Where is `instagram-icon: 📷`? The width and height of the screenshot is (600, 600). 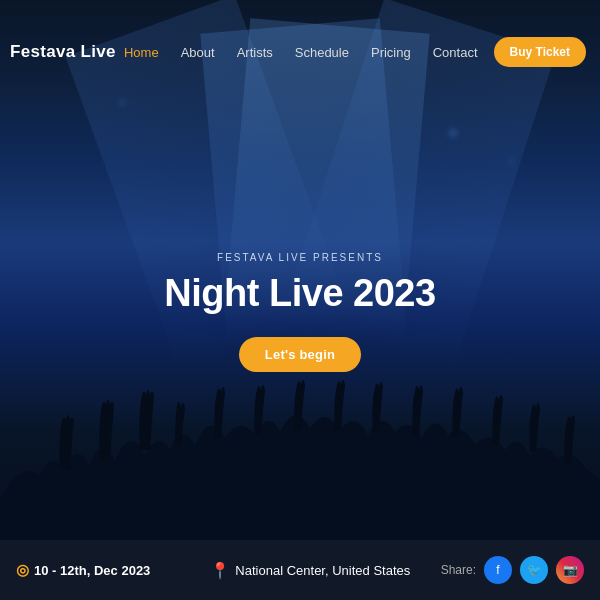
instagram-icon: 📷 is located at coordinates (570, 570).